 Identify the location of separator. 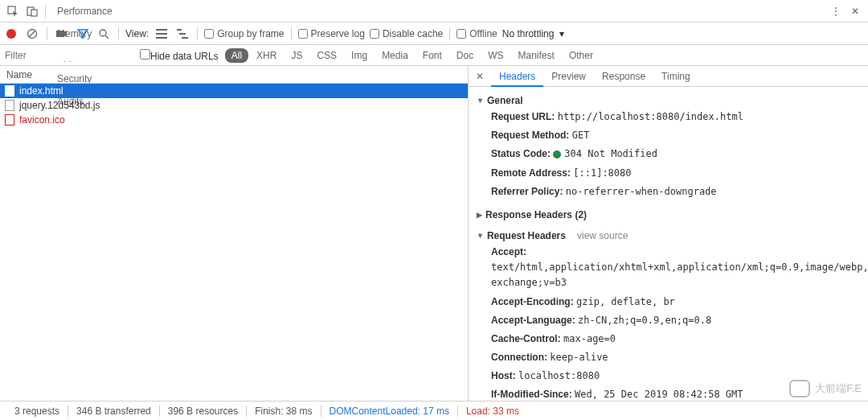
(45, 11).